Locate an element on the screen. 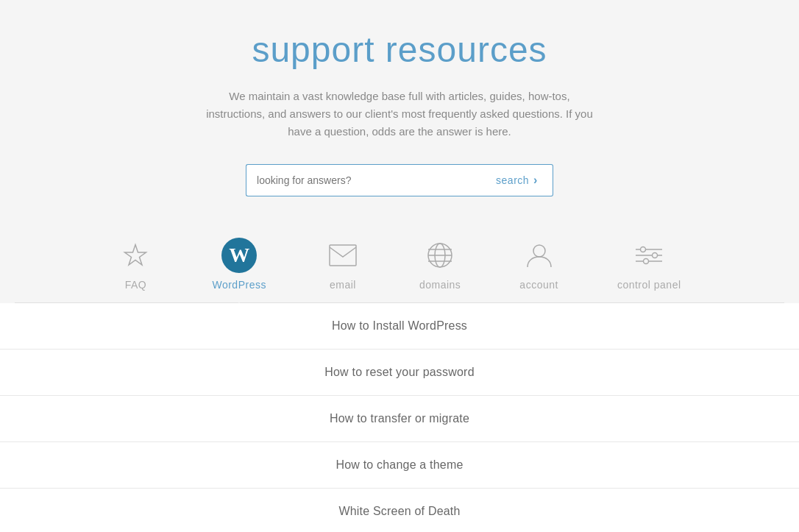 This screenshot has width=799, height=532. search-button: search › is located at coordinates (517, 180).